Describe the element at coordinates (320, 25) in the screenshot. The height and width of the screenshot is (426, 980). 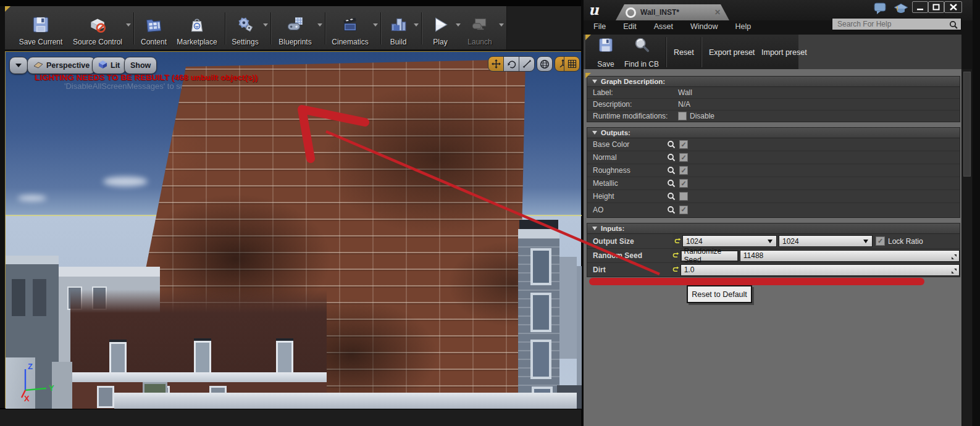
I see `blueprints-caret-icon` at that location.